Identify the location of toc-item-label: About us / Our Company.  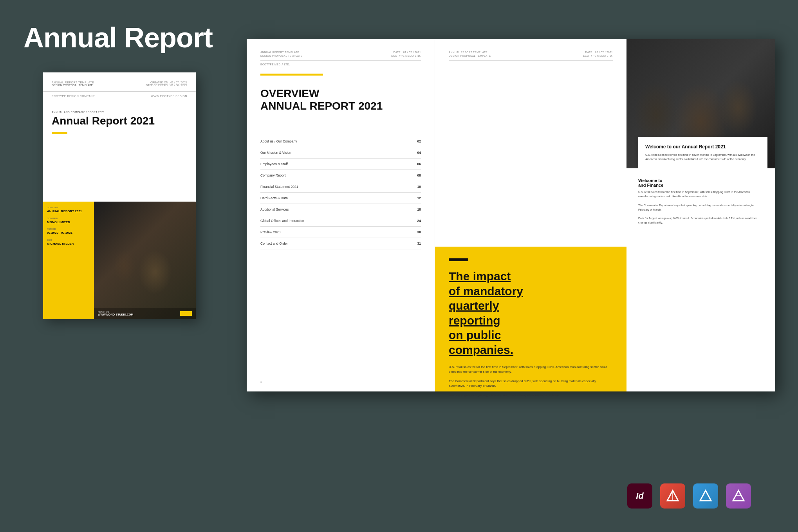
(279, 141).